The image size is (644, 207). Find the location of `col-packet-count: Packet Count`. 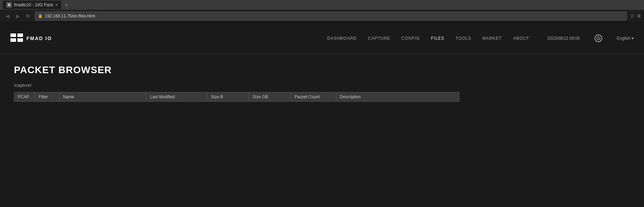

col-packet-count: Packet Count is located at coordinates (314, 97).